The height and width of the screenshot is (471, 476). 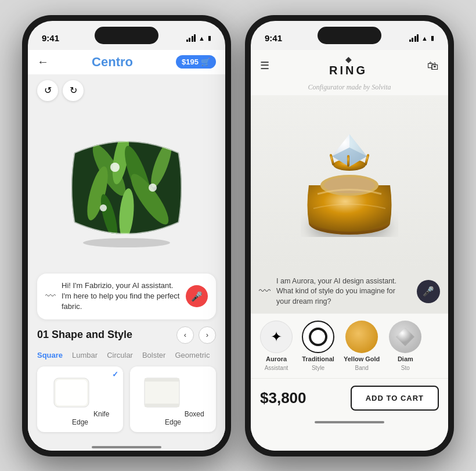 What do you see at coordinates (127, 354) in the screenshot?
I see `shape-tabs: Square Lumbar Circular Bolster Geometric` at bounding box center [127, 354].